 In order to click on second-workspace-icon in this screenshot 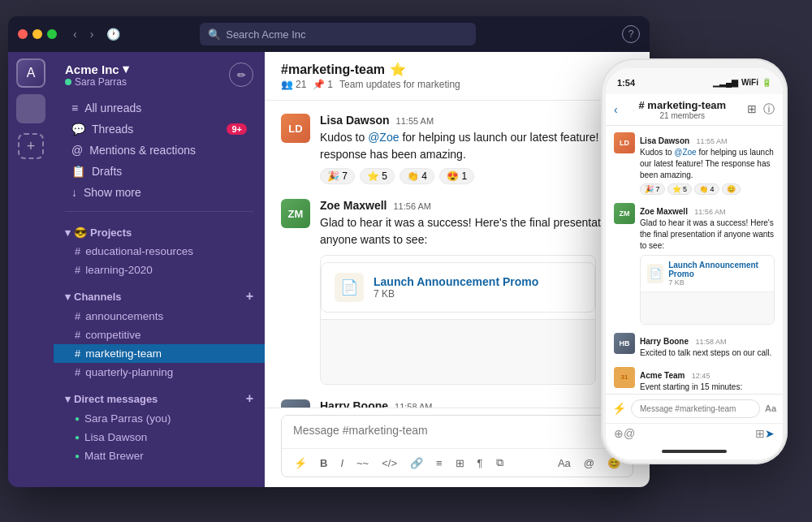, I will do `click(31, 109)`.